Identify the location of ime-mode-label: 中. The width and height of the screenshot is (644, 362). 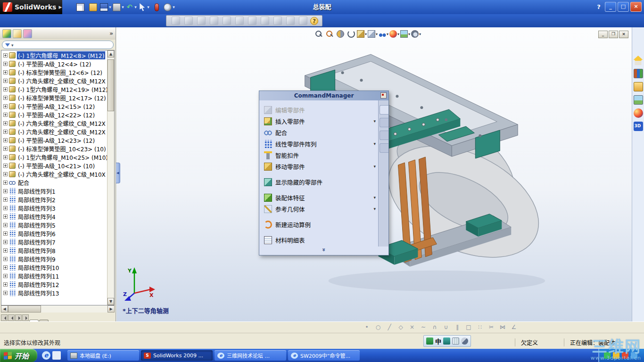
(438, 341).